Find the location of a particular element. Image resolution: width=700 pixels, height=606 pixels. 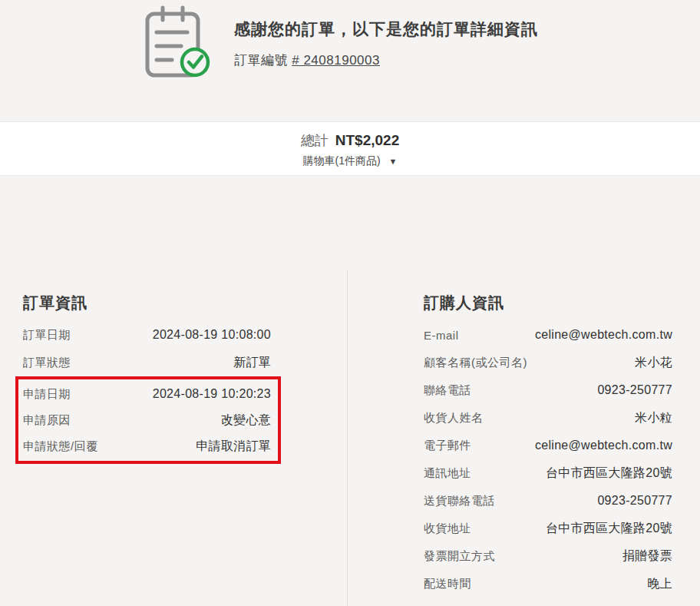

info-row: 訂單狀態 新訂單 is located at coordinates (147, 363).